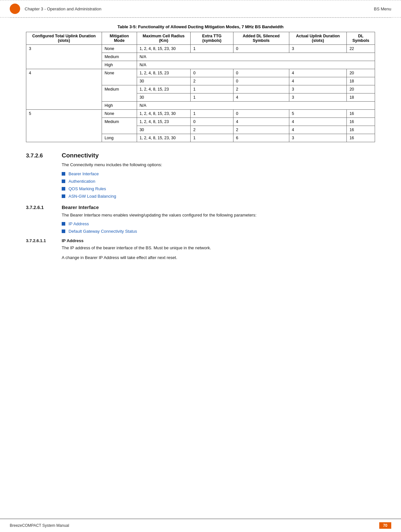  Describe the element at coordinates (73, 241) in the screenshot. I see `section-37611-title: IP Address` at that location.